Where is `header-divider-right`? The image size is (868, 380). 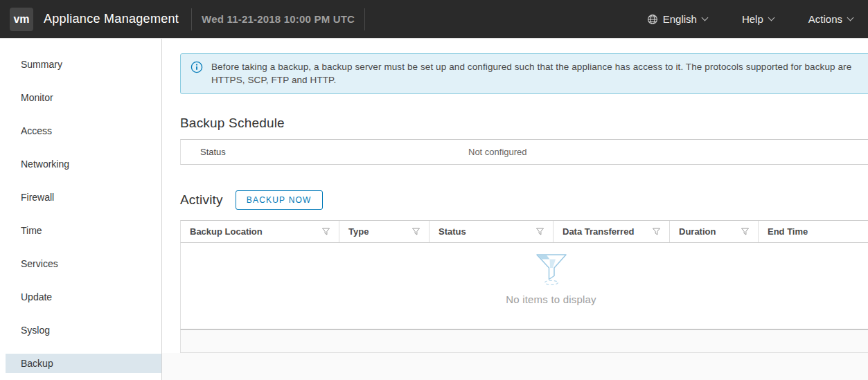
header-divider-right is located at coordinates (364, 19).